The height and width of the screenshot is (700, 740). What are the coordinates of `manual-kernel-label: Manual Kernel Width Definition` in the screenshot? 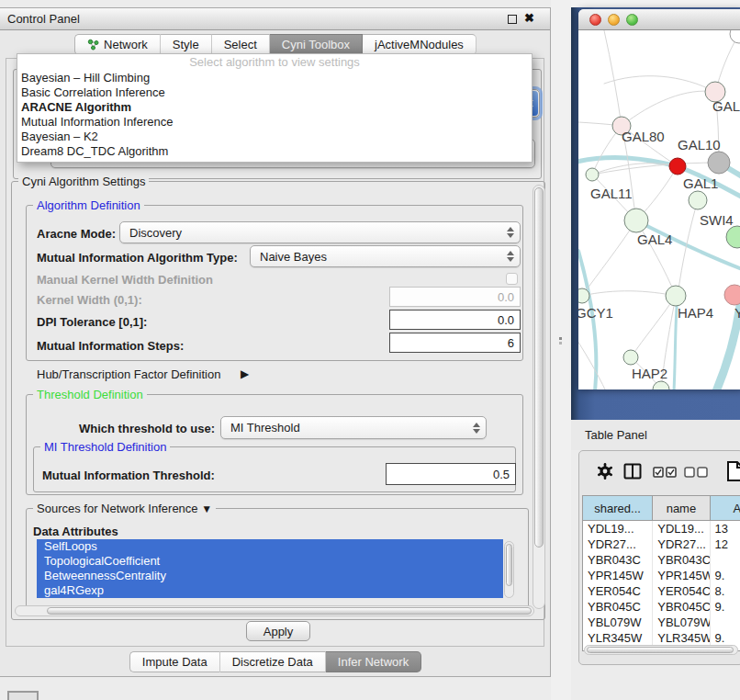 It's located at (125, 279).